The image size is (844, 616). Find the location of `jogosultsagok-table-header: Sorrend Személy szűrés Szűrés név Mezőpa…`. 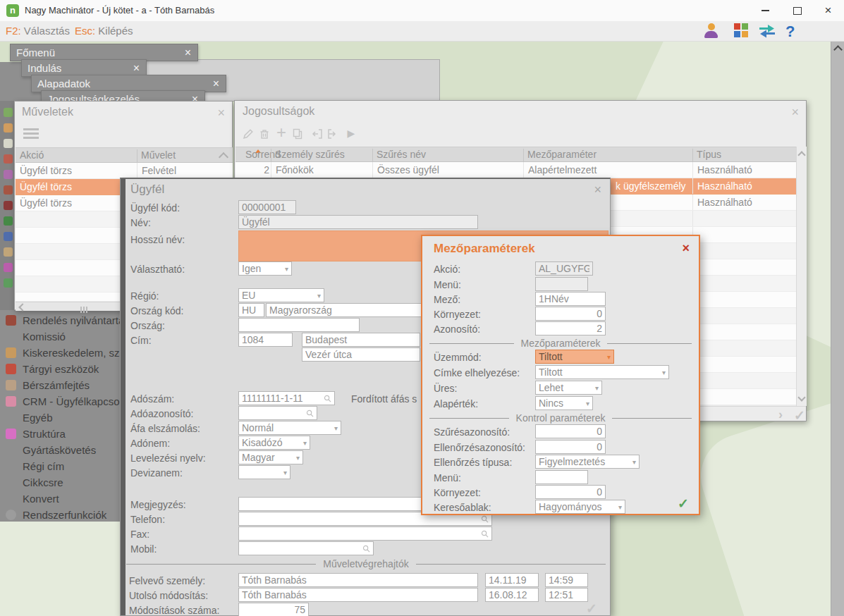

jogosultsagok-table-header: Sorrend Személy szűrés Szűrés név Mezőpa… is located at coordinates (516, 154).